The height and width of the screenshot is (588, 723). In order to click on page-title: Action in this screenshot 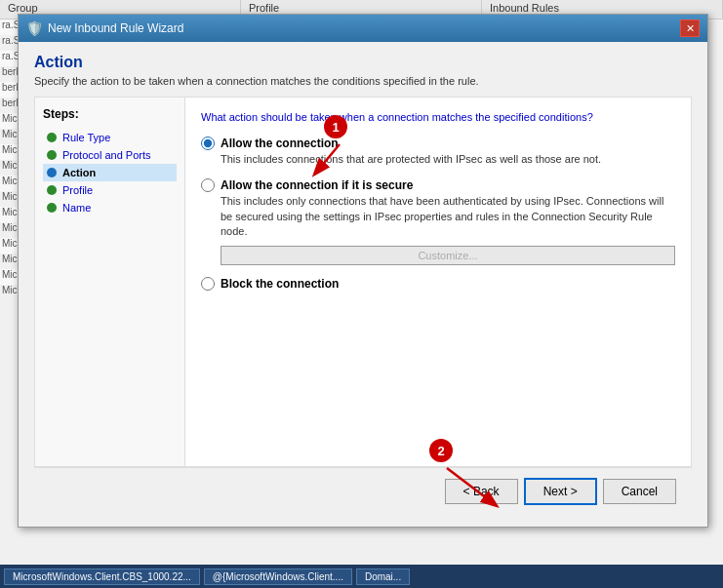, I will do `click(363, 62)`.